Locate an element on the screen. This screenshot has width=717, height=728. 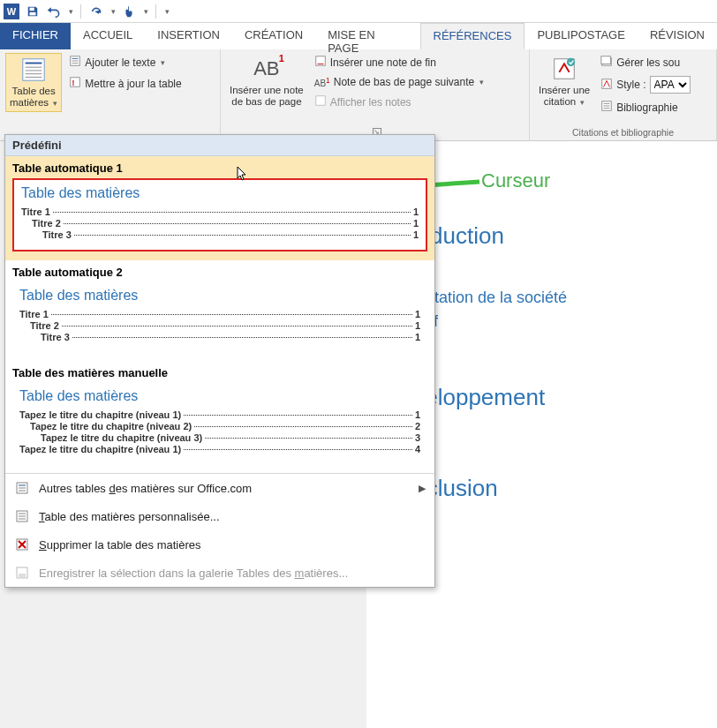
gallery-item-auto1-preview: Table des matières Titre 11 Titre 21 Tit… is located at coordinates (220, 215).